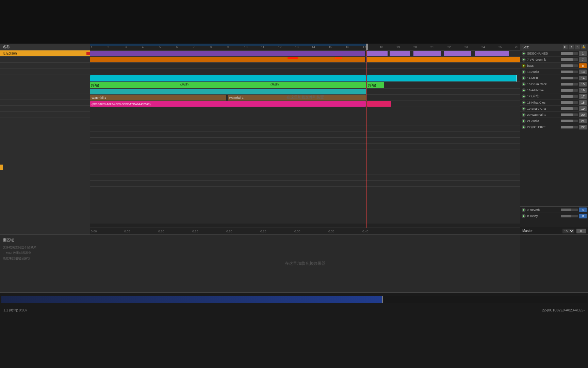 The height and width of the screenshot is (368, 588). Describe the element at coordinates (554, 231) in the screenshot. I see `master-channel: Master 1/2 3/4 0` at that location.